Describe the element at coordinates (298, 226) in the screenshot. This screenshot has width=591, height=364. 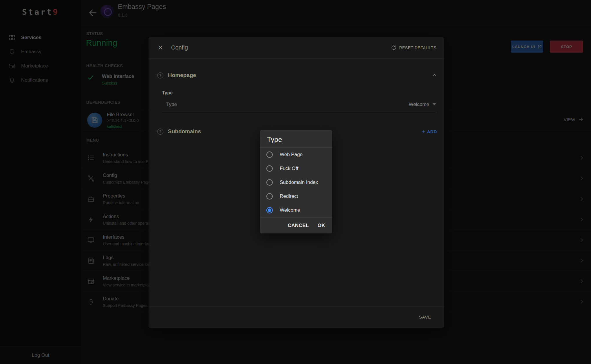
I see `cancel-button: CANCEL` at that location.